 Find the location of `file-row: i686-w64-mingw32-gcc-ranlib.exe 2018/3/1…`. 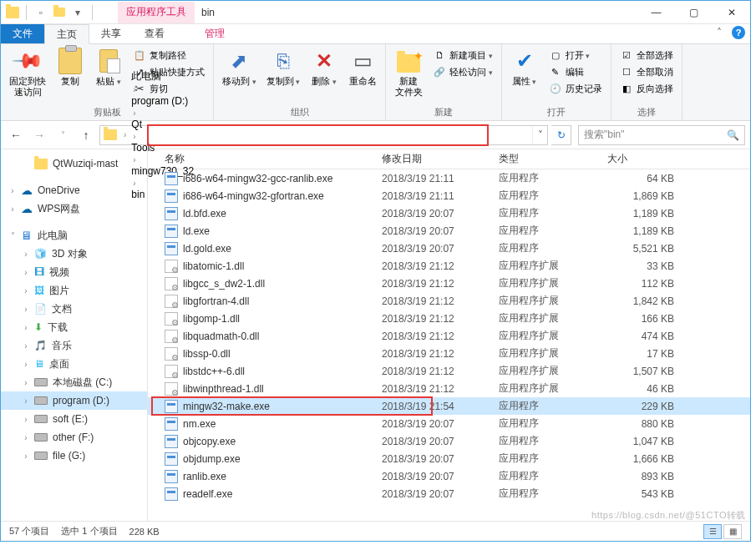

file-row: i686-w64-mingw32-gcc-ranlib.exe 2018/3/1… is located at coordinates (449, 179).